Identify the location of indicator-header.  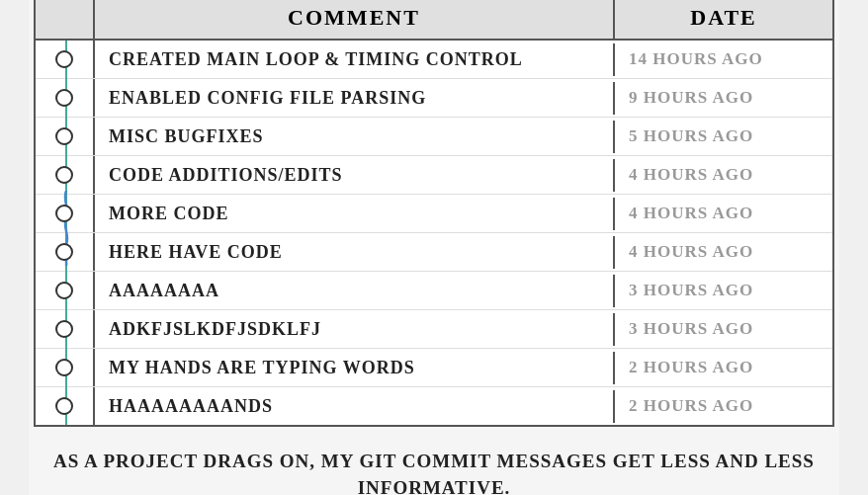
(65, 20).